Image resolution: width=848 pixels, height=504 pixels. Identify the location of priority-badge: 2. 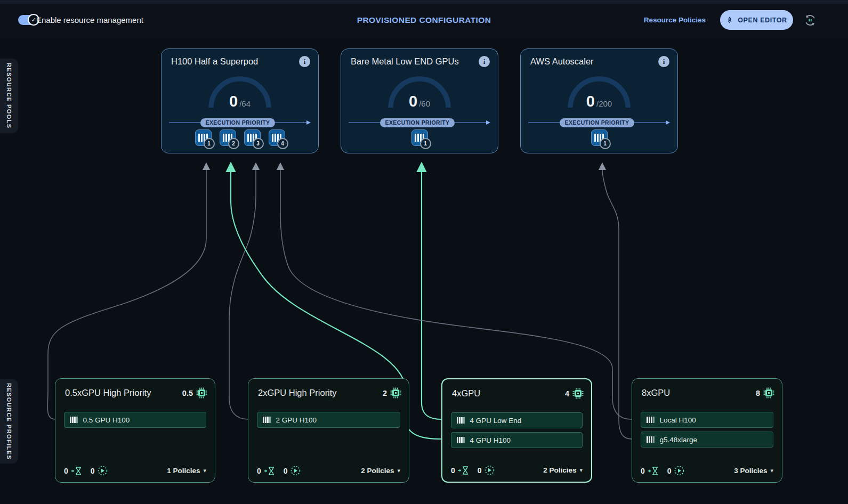
(233, 144).